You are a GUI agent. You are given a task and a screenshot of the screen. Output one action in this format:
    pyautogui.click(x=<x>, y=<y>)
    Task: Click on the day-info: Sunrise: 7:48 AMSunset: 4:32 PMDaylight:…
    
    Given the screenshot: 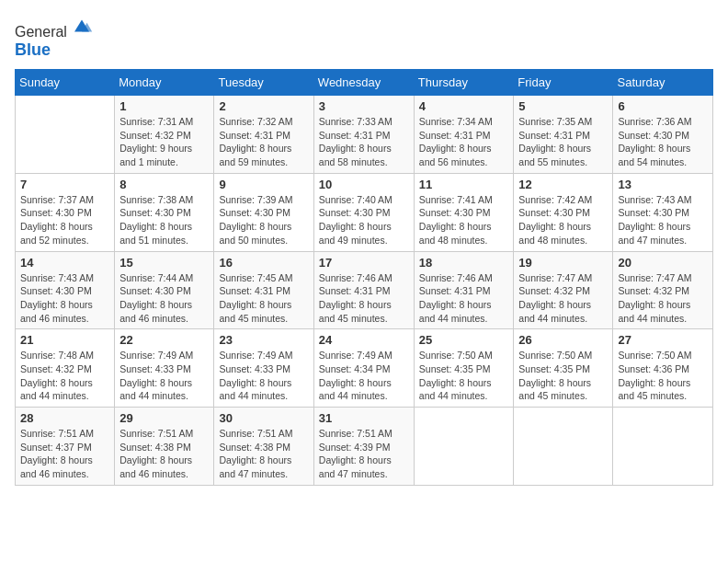 What is the action you would take?
    pyautogui.click(x=64, y=375)
    